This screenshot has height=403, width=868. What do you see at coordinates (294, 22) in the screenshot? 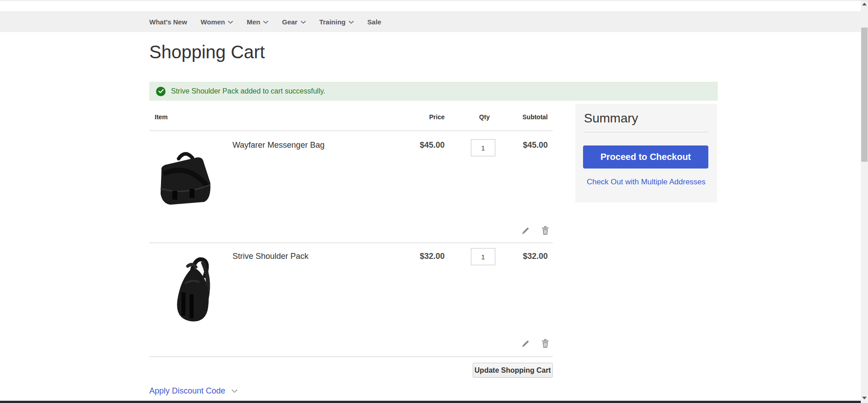
I see `nav-item-gear: Gear` at bounding box center [294, 22].